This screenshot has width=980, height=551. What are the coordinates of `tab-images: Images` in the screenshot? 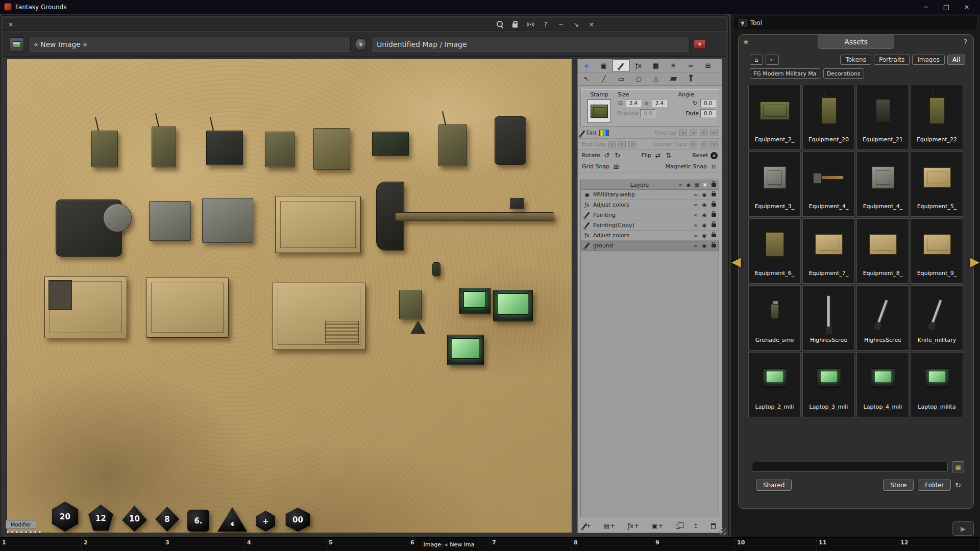 It's located at (928, 60).